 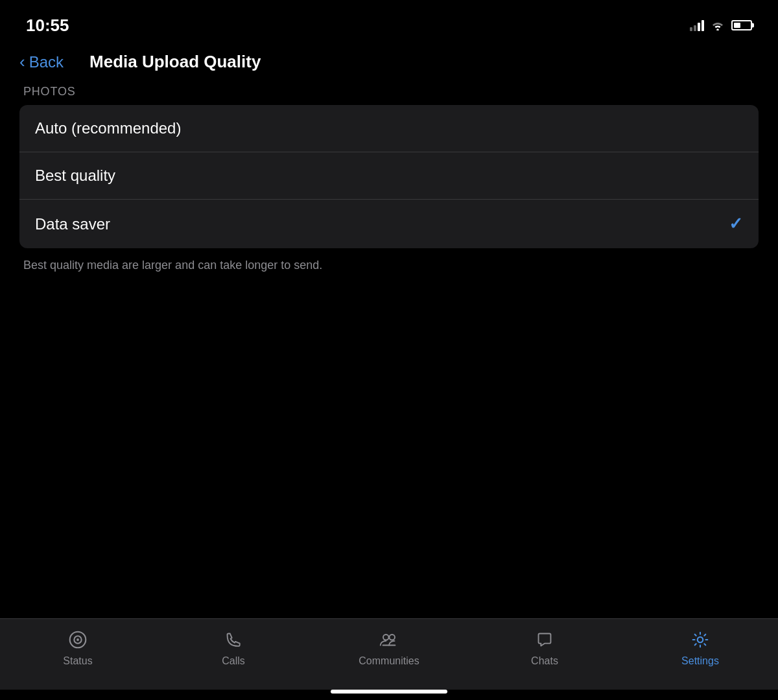 What do you see at coordinates (233, 648) in the screenshot?
I see `tab-calls: Calls` at bounding box center [233, 648].